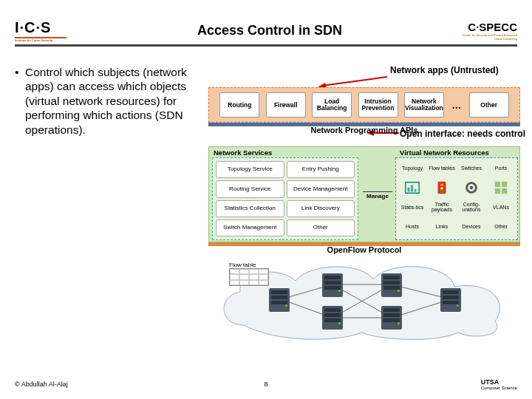 The image size is (532, 399). I want to click on logo-cspecc-sub: Center for Security and Privacy Enhanced…, so click(485, 37).